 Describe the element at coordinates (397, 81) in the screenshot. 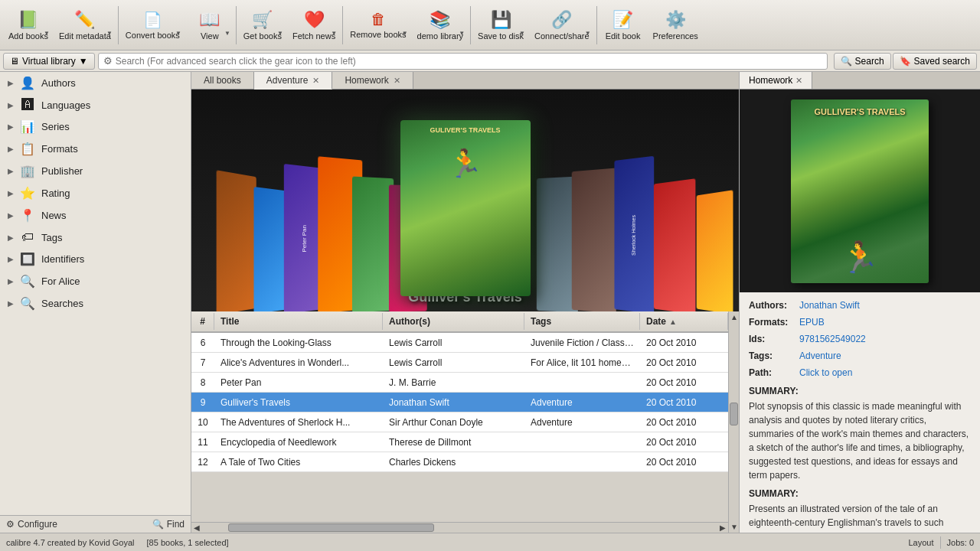

I see `tab-homework-close-button: ✕` at that location.